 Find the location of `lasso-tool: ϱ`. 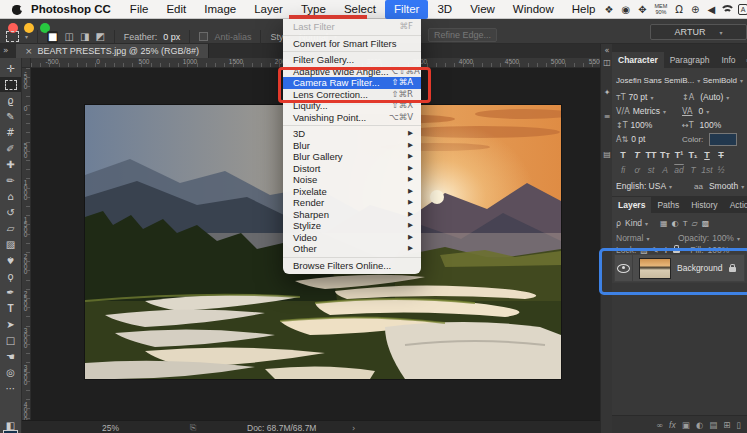

lasso-tool: ϱ is located at coordinates (10, 100).